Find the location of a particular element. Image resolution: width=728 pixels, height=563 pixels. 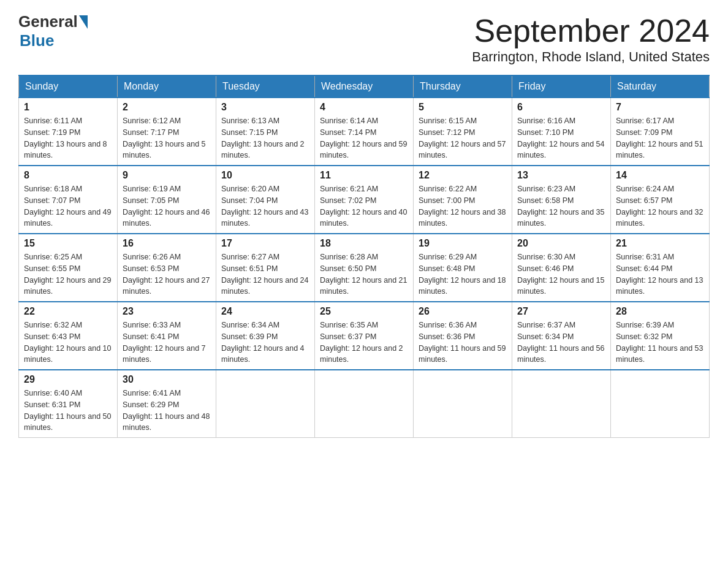

logo-blue-text: Blue is located at coordinates (37, 40).